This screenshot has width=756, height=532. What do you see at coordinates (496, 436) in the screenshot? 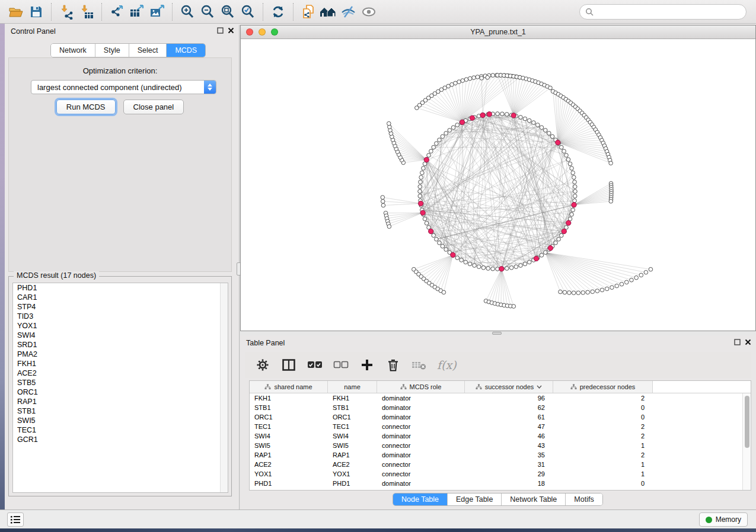
I see `table-row: SWI4SWI4dominator462` at bounding box center [496, 436].